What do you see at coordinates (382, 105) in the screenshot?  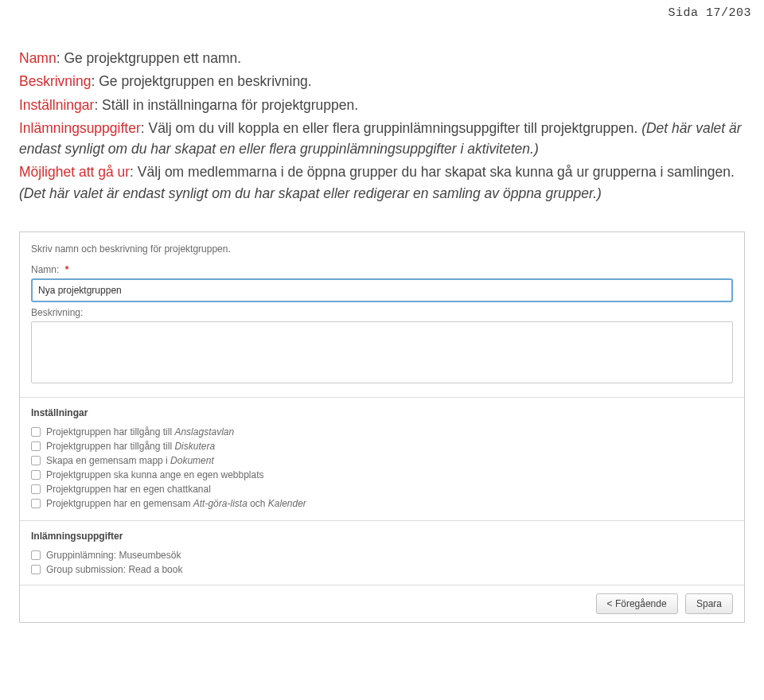 I see `doc-line-installningar: Inställningar: Ställ in inställningarna …` at bounding box center [382, 105].